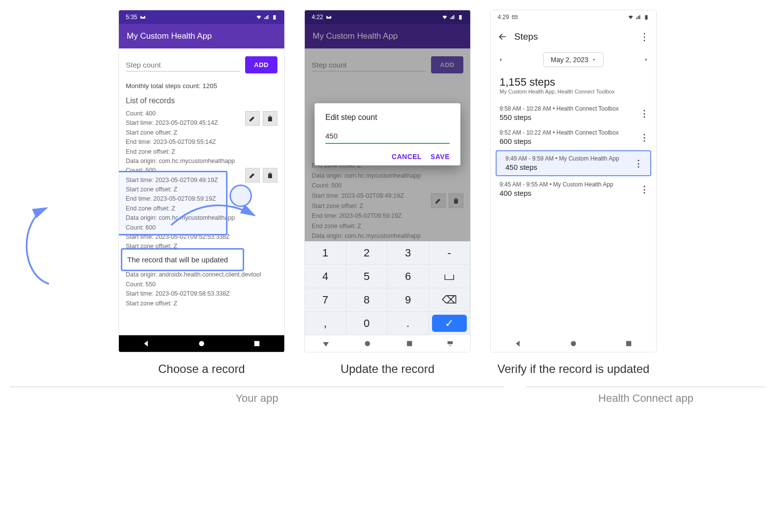  I want to click on group-label-your-app: Your app, so click(257, 395).